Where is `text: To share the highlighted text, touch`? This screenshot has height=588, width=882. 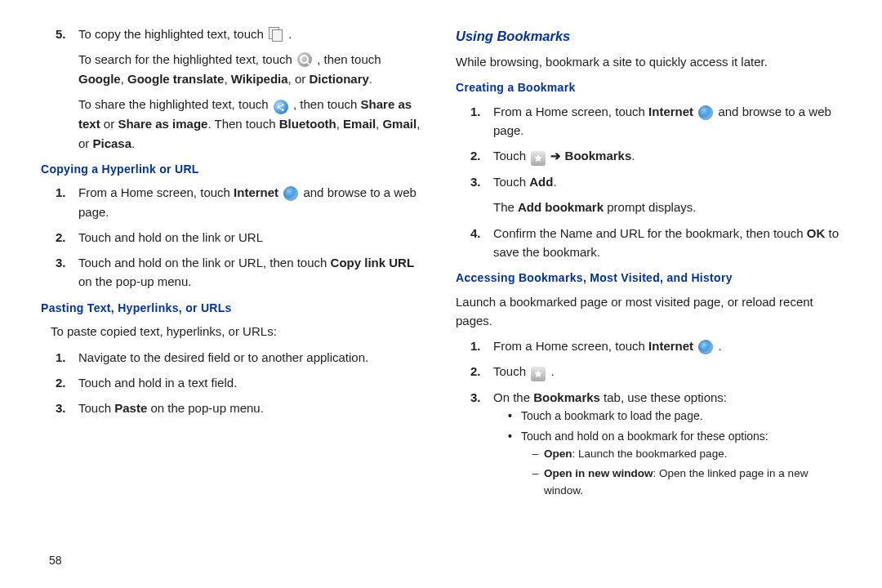
text: To share the highlighted text, touch is located at coordinates (173, 105).